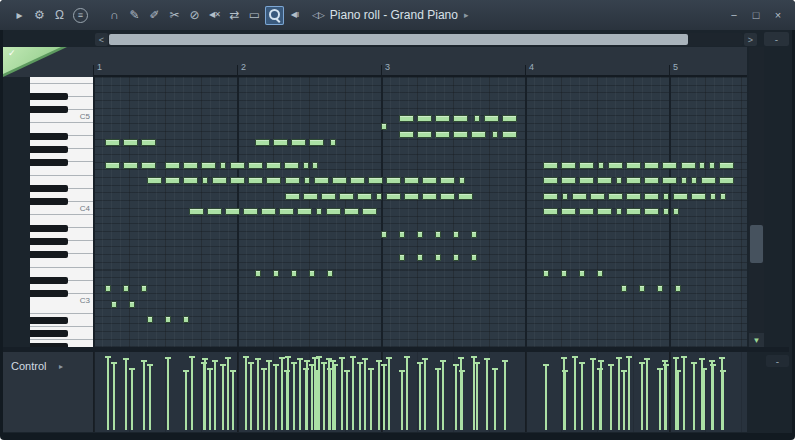 The image size is (795, 440). Describe the element at coordinates (398, 15) in the screenshot. I see `titlebar: ▸⚙Ω≡∩✎✐✂⊘◀✕⇄▭◀‖ ◁▷ Piano roll - Grand Pi…` at that location.